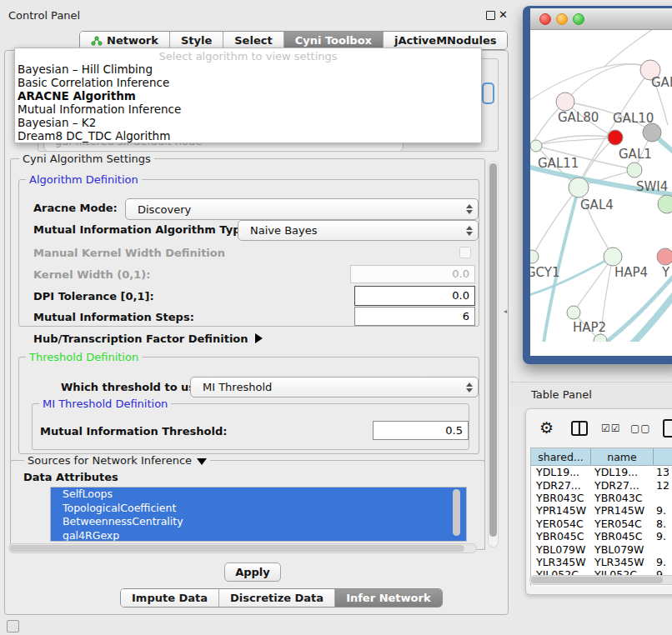  Describe the element at coordinates (420, 430) in the screenshot. I see `mi-threshold-field: 0.5` at that location.